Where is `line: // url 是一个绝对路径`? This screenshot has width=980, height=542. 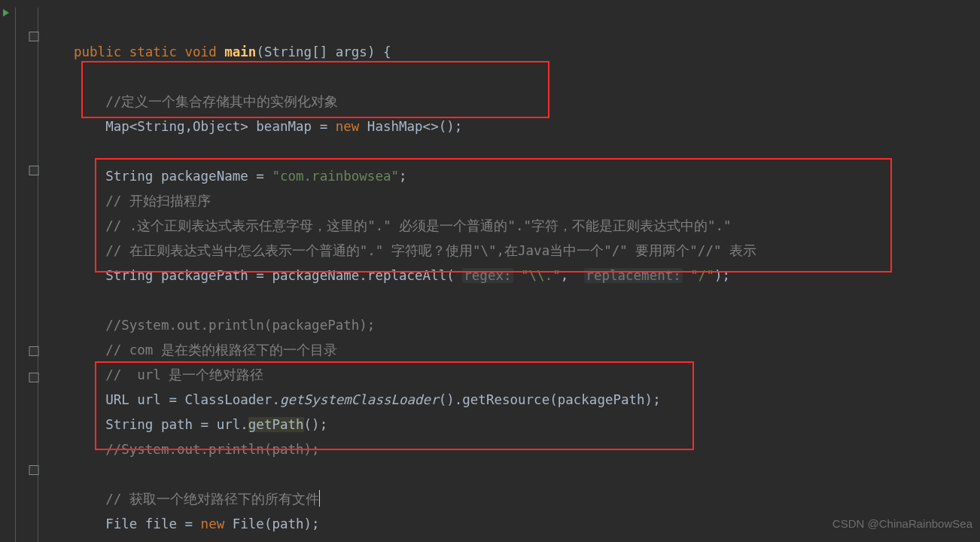 line: // url 是一个绝对路径 is located at coordinates (169, 375).